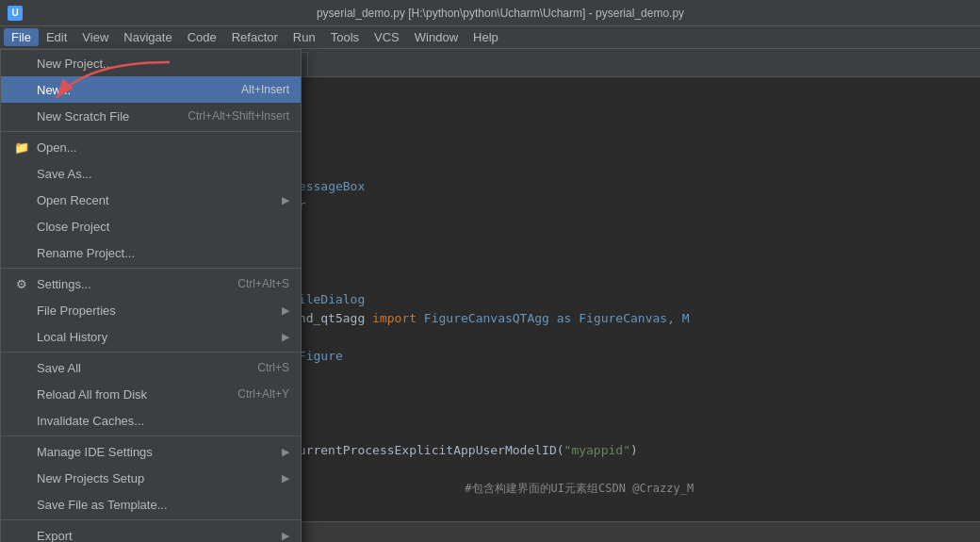  I want to click on menu-item-open-recent: Open Recent▶, so click(151, 200).